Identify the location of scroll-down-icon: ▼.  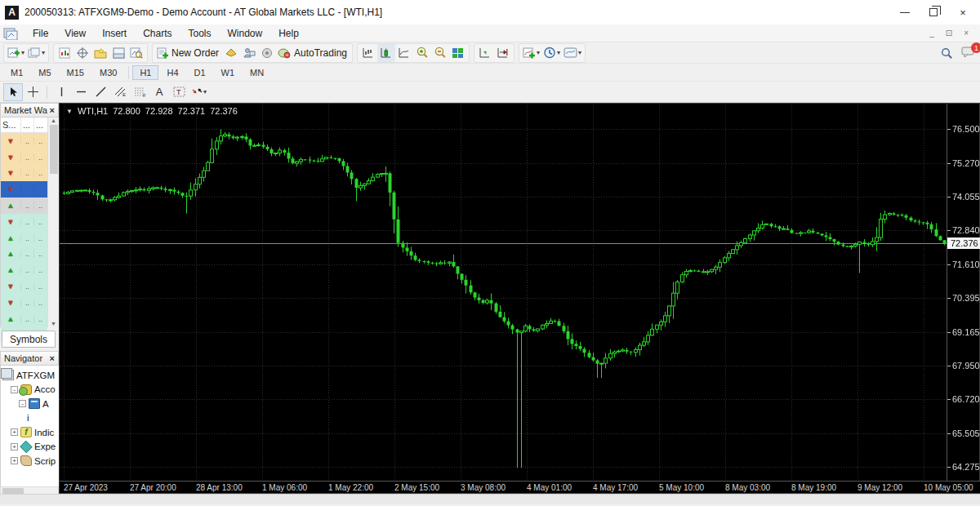
(54, 323).